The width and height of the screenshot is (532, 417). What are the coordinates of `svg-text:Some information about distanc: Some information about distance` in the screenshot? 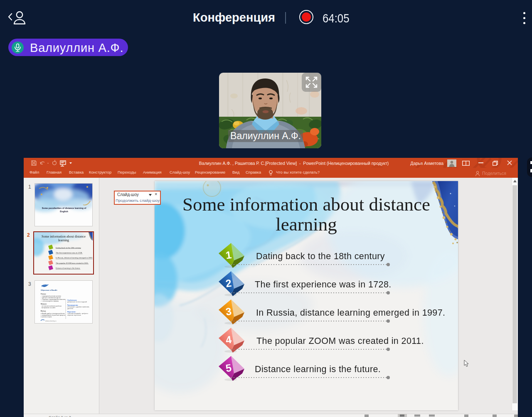 It's located at (64, 237).